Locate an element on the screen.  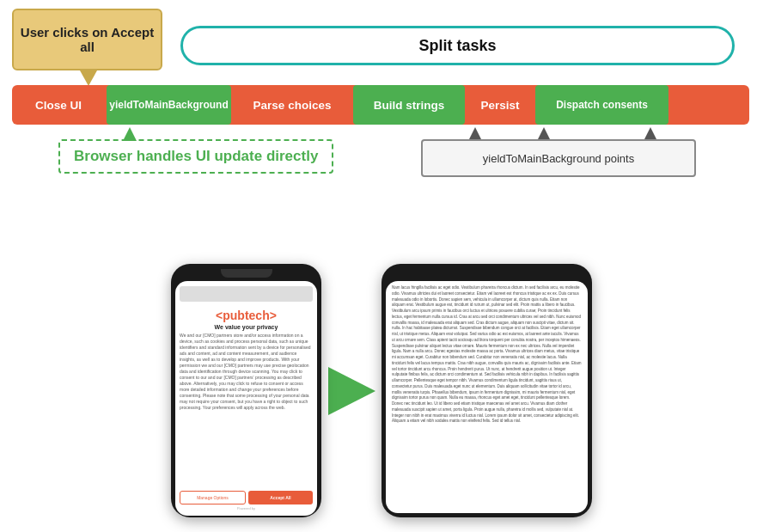
yield-points-box: yieldToMainBackground points is located at coordinates (559, 158).